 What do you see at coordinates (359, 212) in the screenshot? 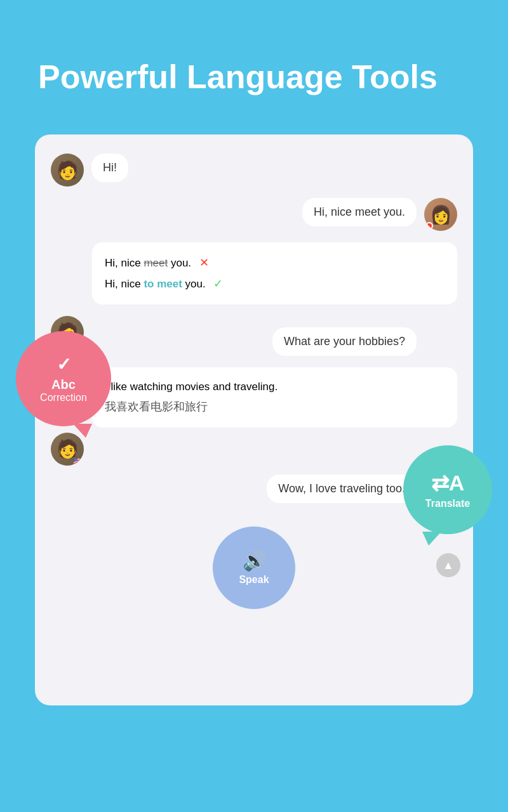
I see `message-text: Hi, nice meet you.` at bounding box center [359, 212].